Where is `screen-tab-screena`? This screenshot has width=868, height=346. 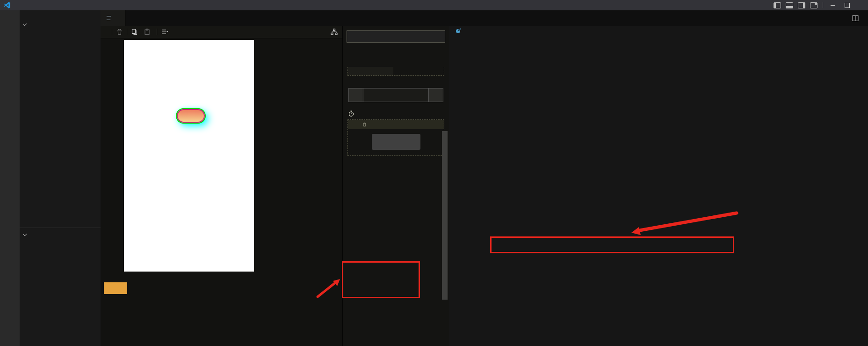 screen-tab-screena is located at coordinates (116, 288).